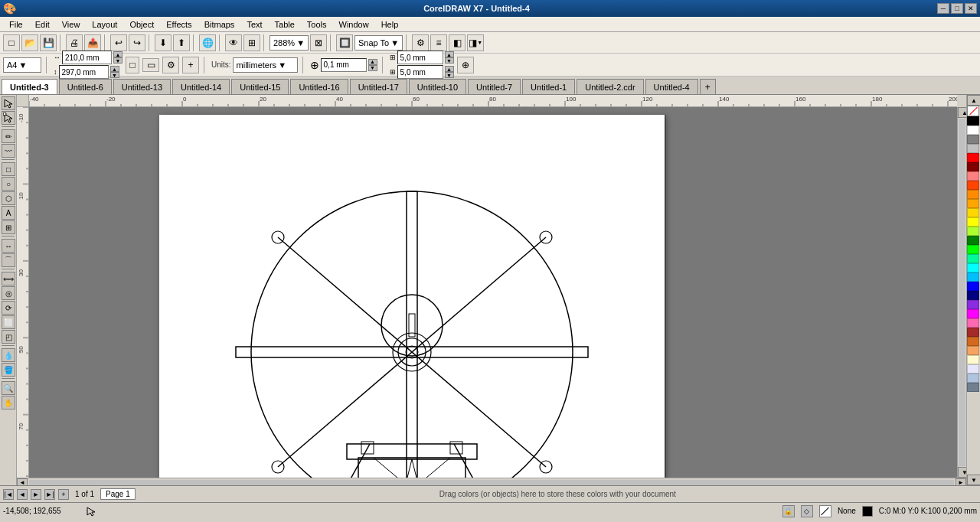 Image resolution: width=980 pixels, height=522 pixels. Describe the element at coordinates (8, 308) in the screenshot. I see `transform-tool: ⟳` at that location.